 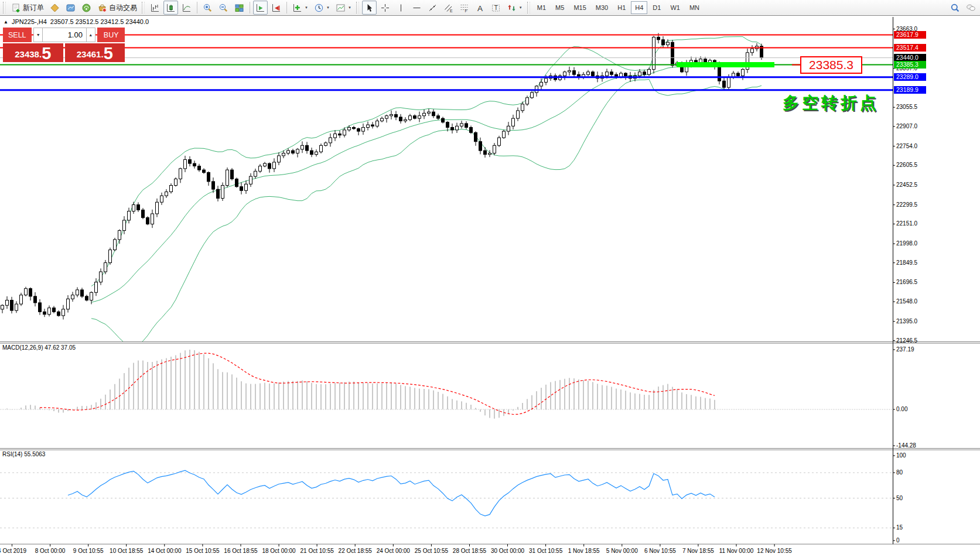 I want to click on new-order-button: 新订单, so click(x=28, y=8).